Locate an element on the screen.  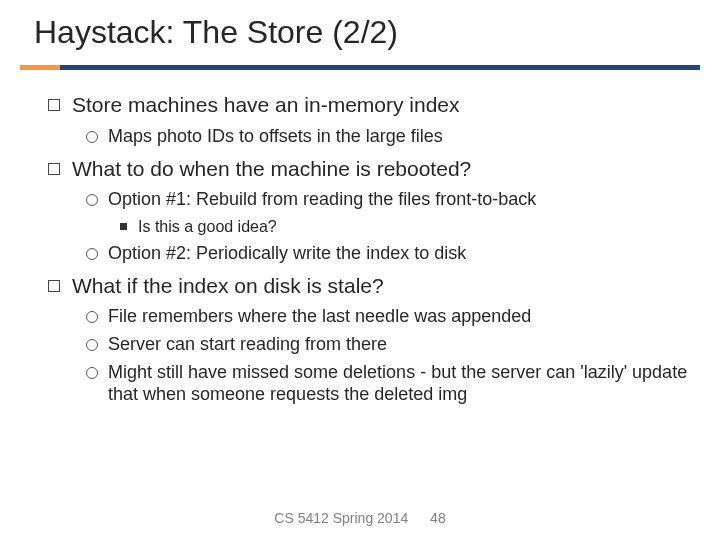
bullet-text: What if the index on disk is stale? is located at coordinates (228, 286).